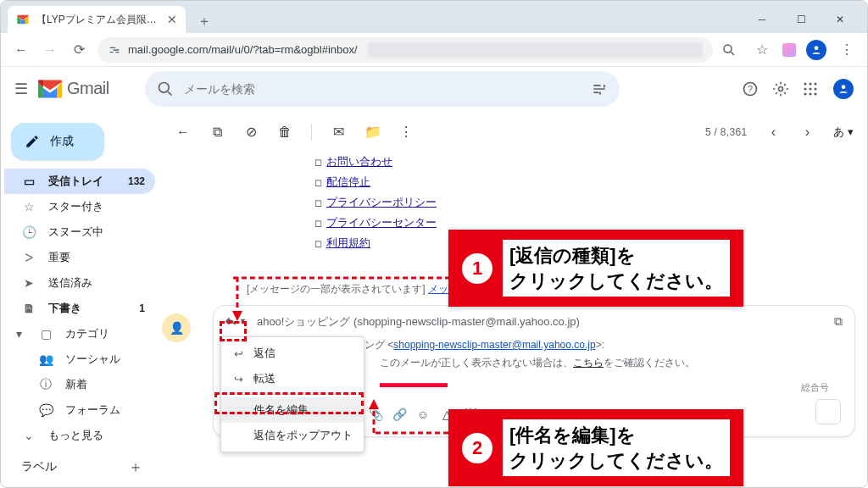 The image size is (868, 488). What do you see at coordinates (588, 363) in the screenshot?
I see `quoted-help-link: こちら` at bounding box center [588, 363].